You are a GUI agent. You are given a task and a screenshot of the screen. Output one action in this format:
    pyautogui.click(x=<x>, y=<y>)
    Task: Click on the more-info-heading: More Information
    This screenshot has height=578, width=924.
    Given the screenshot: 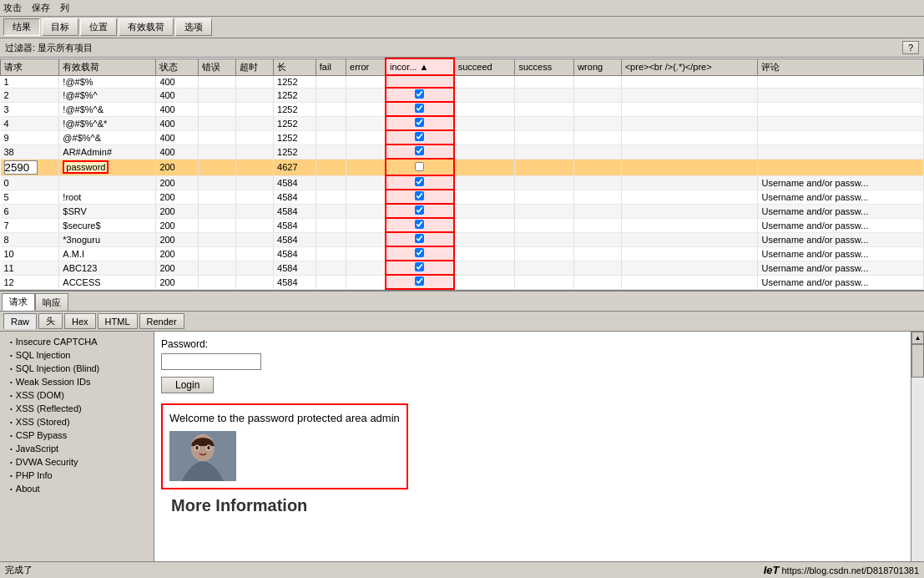 What is the action you would take?
    pyautogui.click(x=533, y=506)
    